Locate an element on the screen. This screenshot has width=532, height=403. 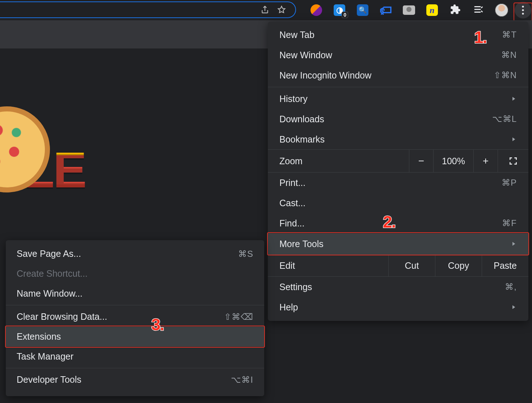
menu-new-incognito: New Incognito Window ⇧⌘N is located at coordinates (398, 75).